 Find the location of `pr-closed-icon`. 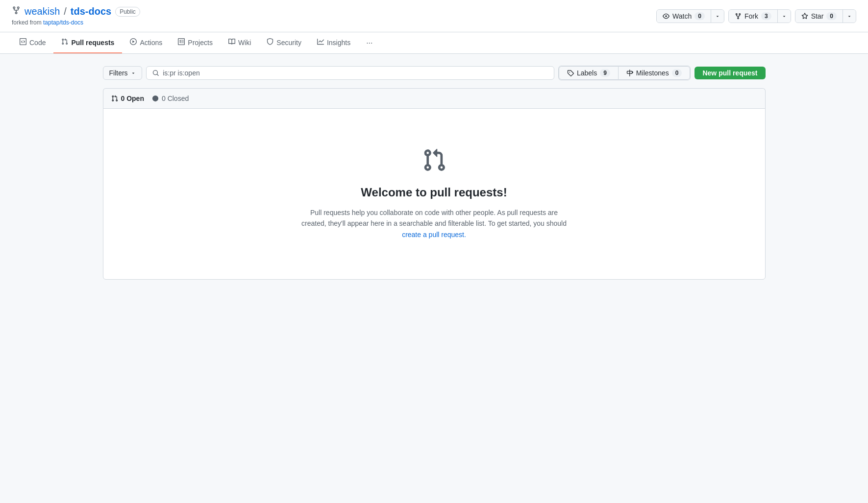

pr-closed-icon is located at coordinates (155, 98).